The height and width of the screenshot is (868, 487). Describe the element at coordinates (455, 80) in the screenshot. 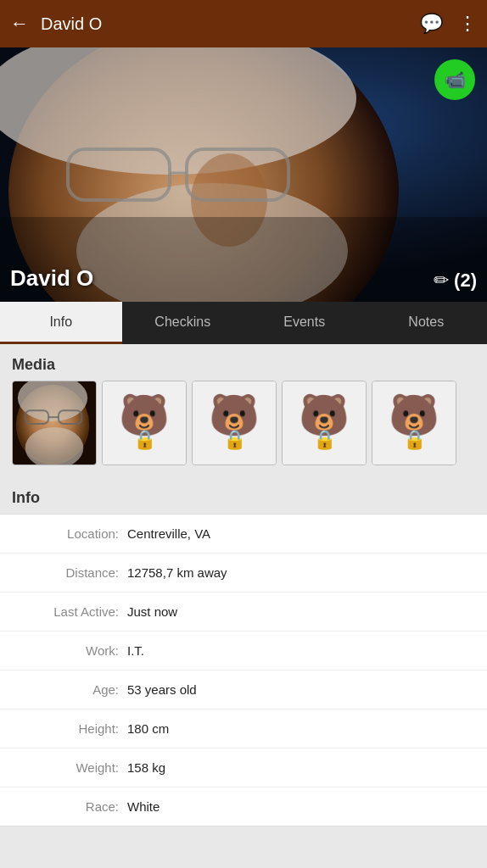

I see `video-camera-icon: 📹` at that location.